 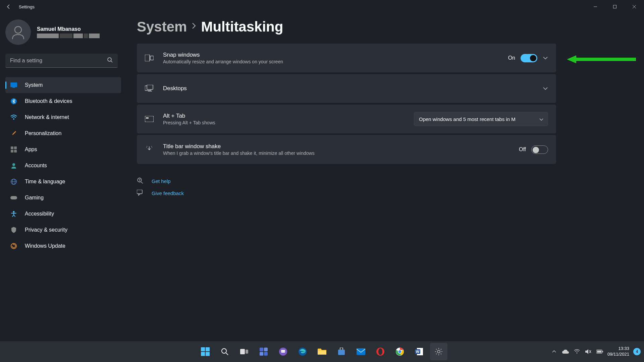 What do you see at coordinates (529, 58) in the screenshot?
I see `snap-toggle` at bounding box center [529, 58].